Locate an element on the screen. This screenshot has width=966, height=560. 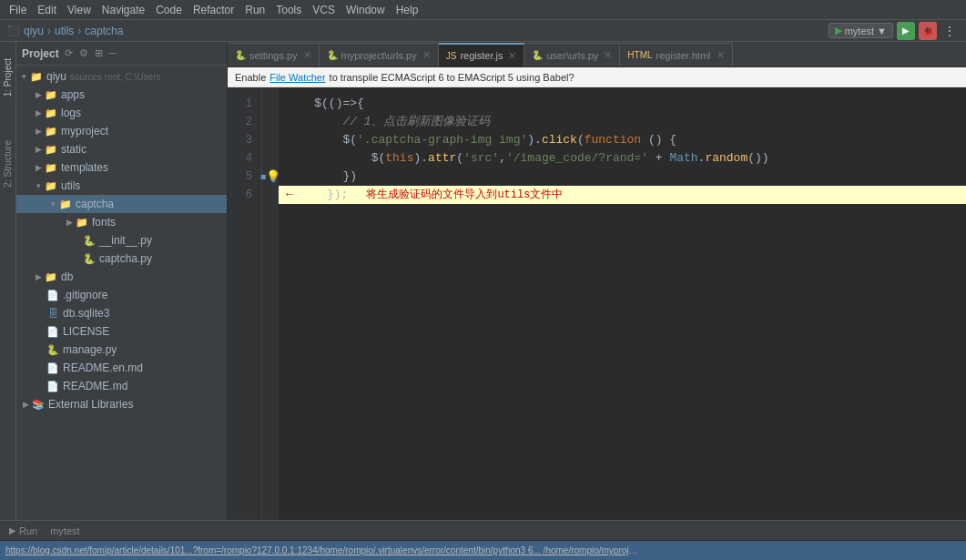
menu-run: Run is located at coordinates (255, 10).